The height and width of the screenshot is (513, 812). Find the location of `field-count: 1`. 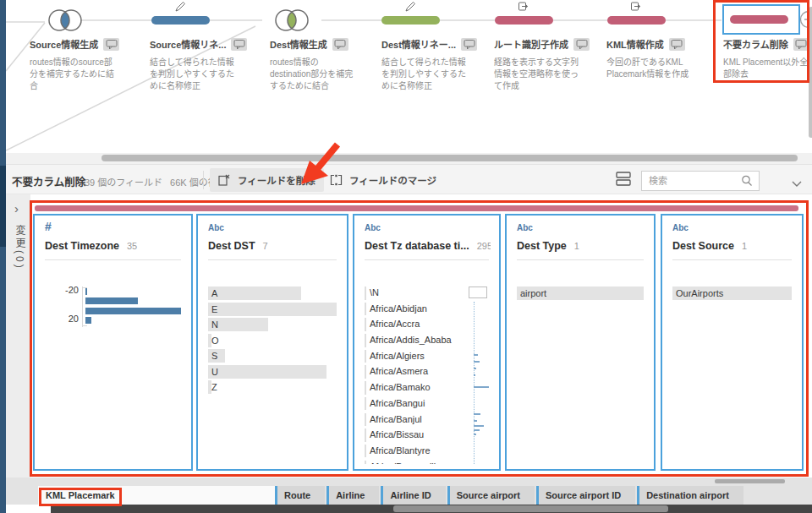

field-count: 1 is located at coordinates (744, 246).